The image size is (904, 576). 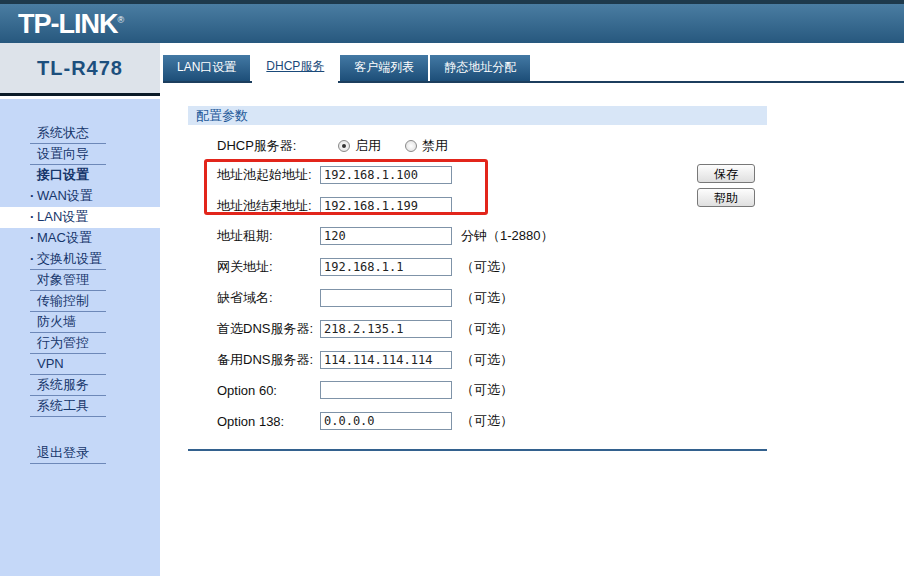 What do you see at coordinates (365, 421) in the screenshot?
I see `option138-row: Option 138: （可选）` at bounding box center [365, 421].